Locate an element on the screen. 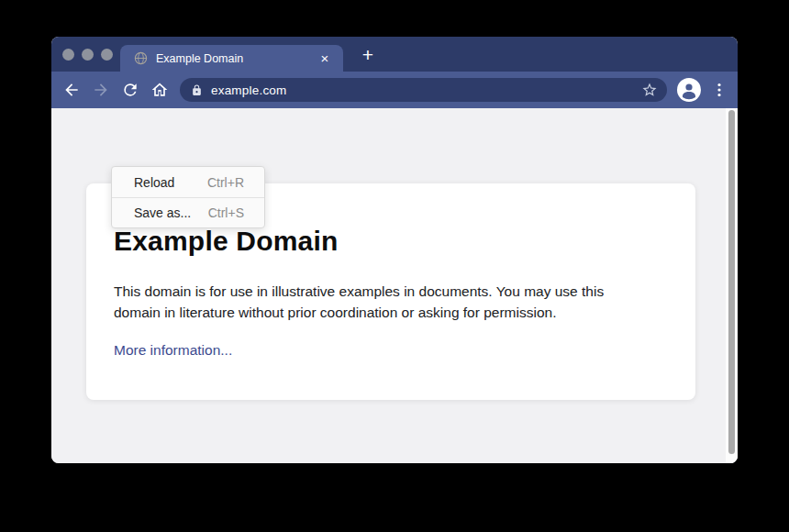  page-paragraph: This domain is for use in illustrative e… is located at coordinates (391, 302).